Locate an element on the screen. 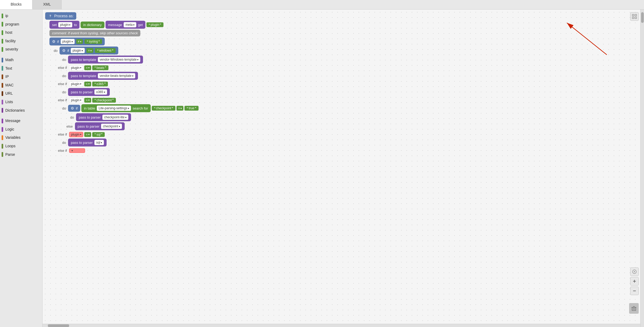 Image resolution: width=644 pixels, height=327 pixels. plugin-dropdown-6: ▾ is located at coordinates (81, 100).